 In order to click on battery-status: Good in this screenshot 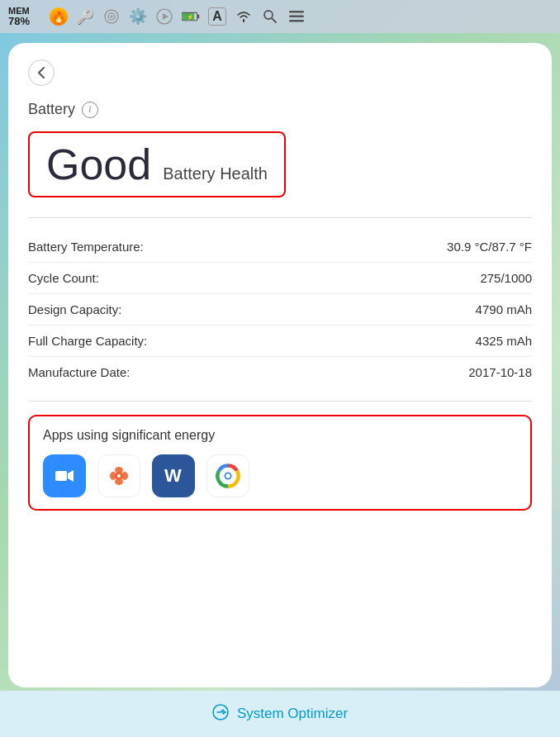, I will do `click(99, 164)`.